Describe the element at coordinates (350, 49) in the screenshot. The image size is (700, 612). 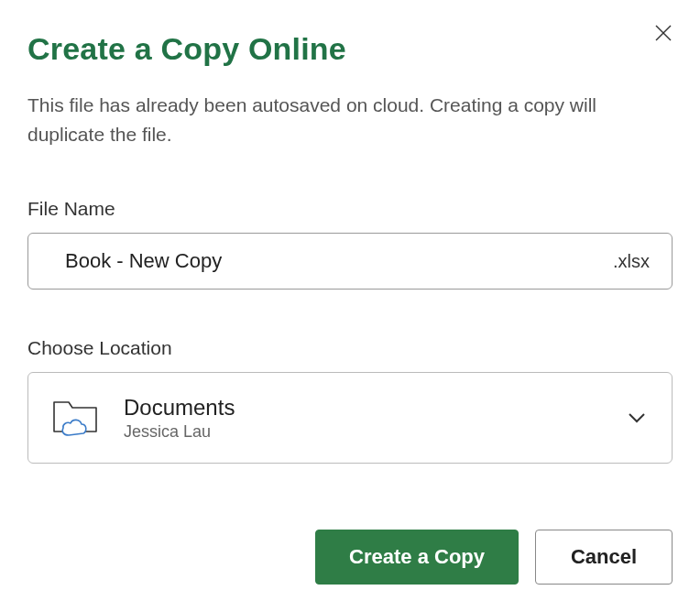
I see `dialog-title: Create a Copy Online` at that location.